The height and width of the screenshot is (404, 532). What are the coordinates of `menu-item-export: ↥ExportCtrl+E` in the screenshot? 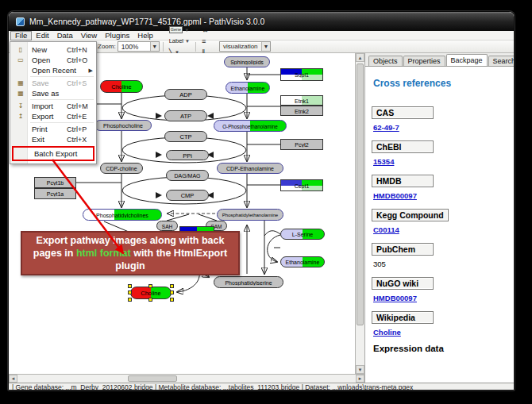 It's located at (53, 116).